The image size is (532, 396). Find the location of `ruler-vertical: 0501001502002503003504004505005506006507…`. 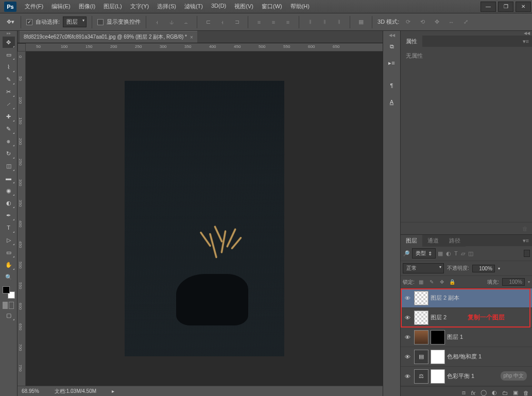

ruler-vertical: 0501001502002503003504004505005506006507… is located at coordinates (22, 218).